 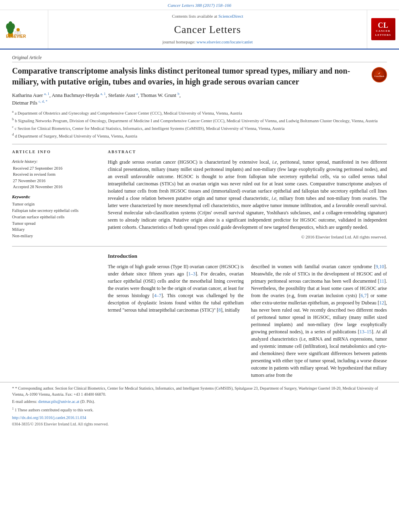 What do you see at coordinates (200, 125) in the screenshot?
I see `affiliations-block: a a Department of Obstetrics and Gynecol…` at bounding box center [200, 125].